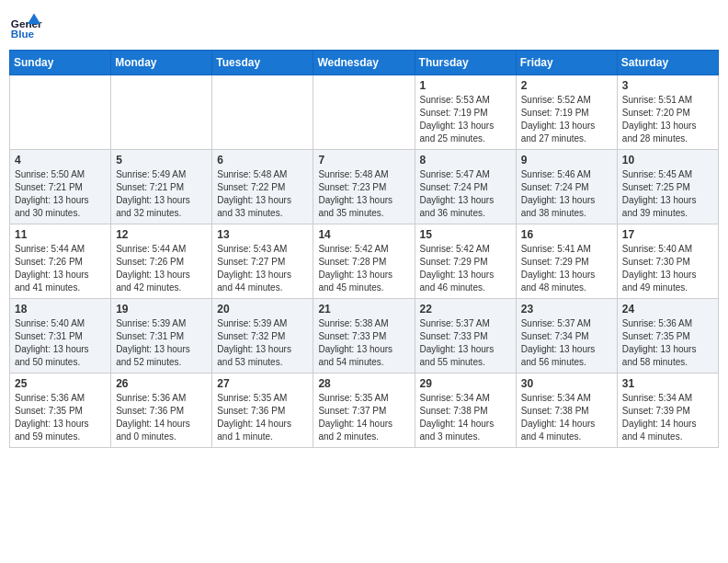 The width and height of the screenshot is (728, 563). Describe the element at coordinates (61, 63) in the screenshot. I see `header-sunday: Sunday` at that location.